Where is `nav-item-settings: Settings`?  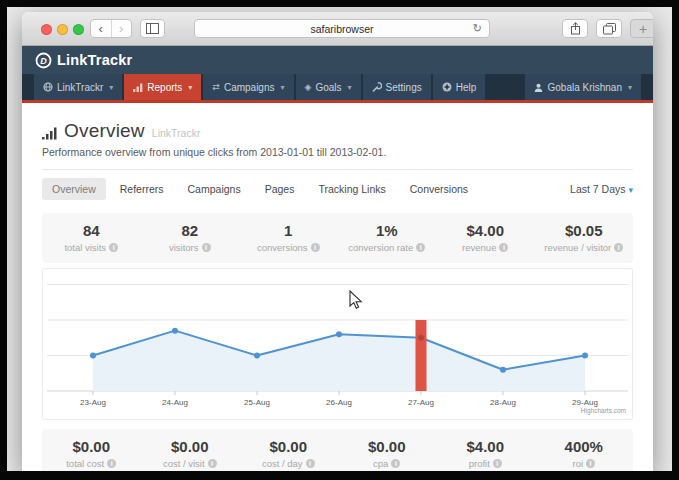
nav-item-settings: Settings is located at coordinates (397, 87).